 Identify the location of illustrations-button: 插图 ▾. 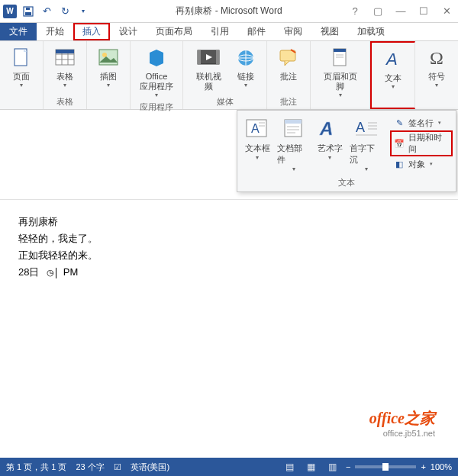
(108, 67).